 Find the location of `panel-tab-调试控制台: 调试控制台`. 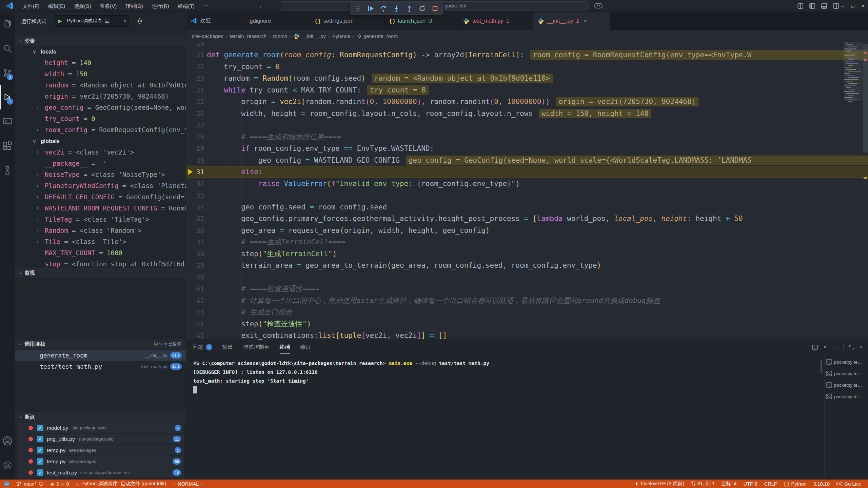

panel-tab-调试控制台: 调试控制台 is located at coordinates (256, 347).